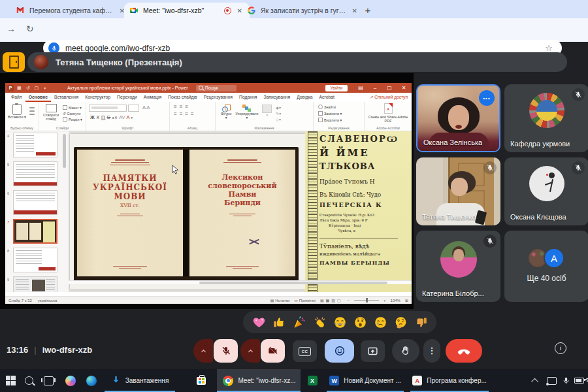 The width and height of the screenshot is (588, 392). I want to click on browser-tab-gmail: Перемога студента кафедри ж ✕, so click(71, 10).